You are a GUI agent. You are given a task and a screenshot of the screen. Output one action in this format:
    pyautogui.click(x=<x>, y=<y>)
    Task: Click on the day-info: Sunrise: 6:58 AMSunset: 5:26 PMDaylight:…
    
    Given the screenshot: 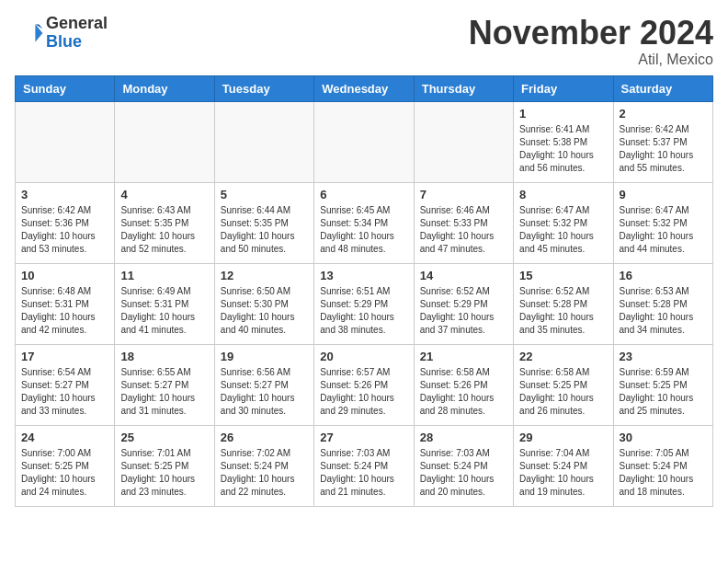 What is the action you would take?
    pyautogui.click(x=463, y=392)
    